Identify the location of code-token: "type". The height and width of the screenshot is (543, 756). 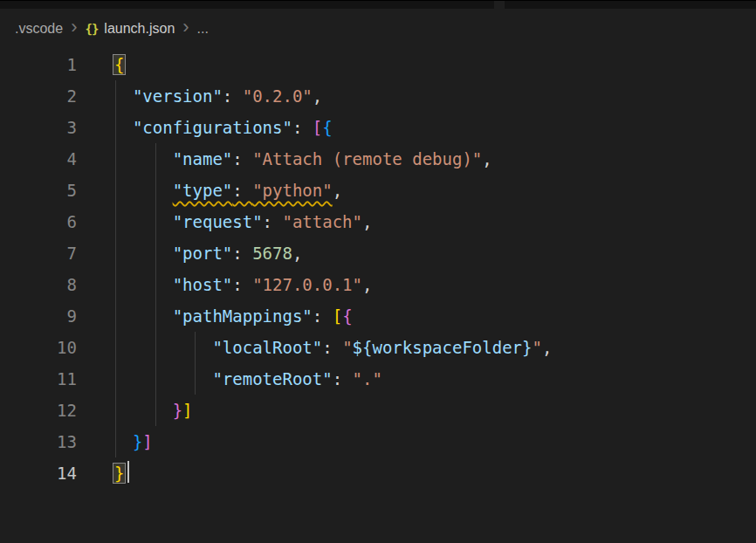
(203, 190).